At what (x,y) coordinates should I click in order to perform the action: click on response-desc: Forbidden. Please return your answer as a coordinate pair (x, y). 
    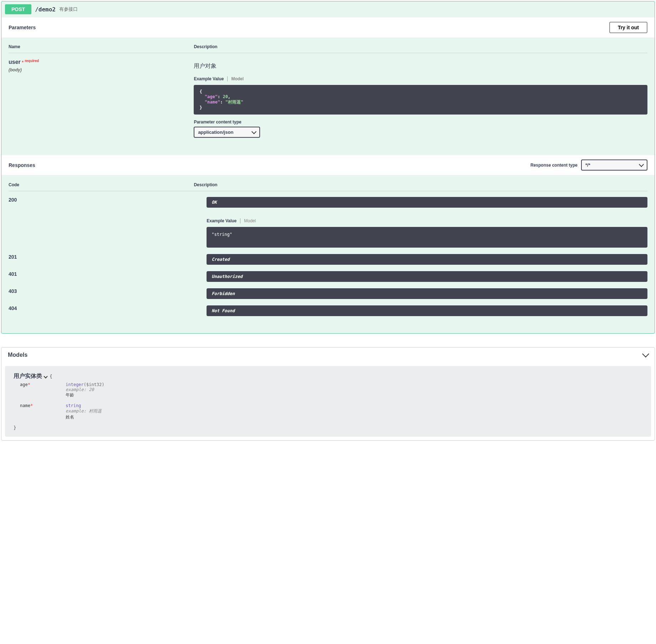
    Looking at the image, I should click on (427, 294).